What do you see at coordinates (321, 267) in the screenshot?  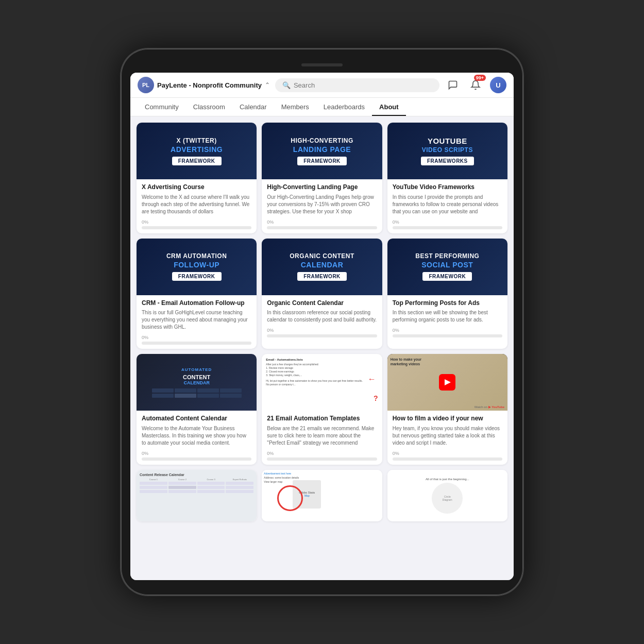 I see `course-thumbnail-organic: ORGANIC CONTENT CALENDAR FRAMEWORK` at bounding box center [321, 267].